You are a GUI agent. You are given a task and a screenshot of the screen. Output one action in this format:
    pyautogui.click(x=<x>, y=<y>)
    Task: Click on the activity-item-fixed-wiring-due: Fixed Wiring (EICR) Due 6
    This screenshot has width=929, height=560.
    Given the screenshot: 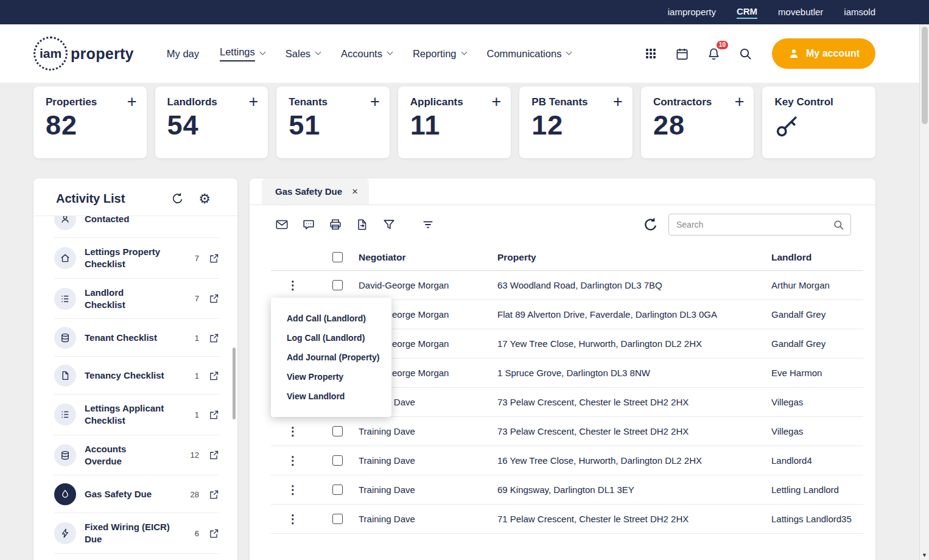 What is the action you would take?
    pyautogui.click(x=135, y=533)
    